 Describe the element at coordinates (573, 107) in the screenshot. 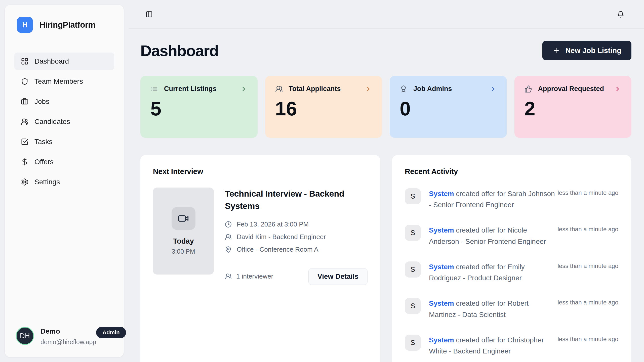

I see `stat-card-approval-requested: Approval Requested 2` at that location.